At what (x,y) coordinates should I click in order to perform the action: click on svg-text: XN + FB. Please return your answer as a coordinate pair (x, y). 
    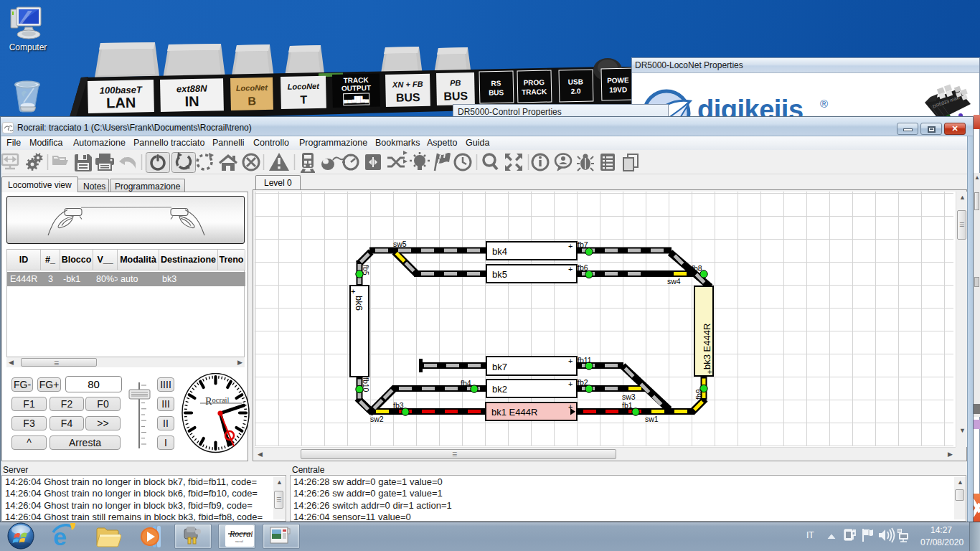
    Looking at the image, I should click on (407, 85).